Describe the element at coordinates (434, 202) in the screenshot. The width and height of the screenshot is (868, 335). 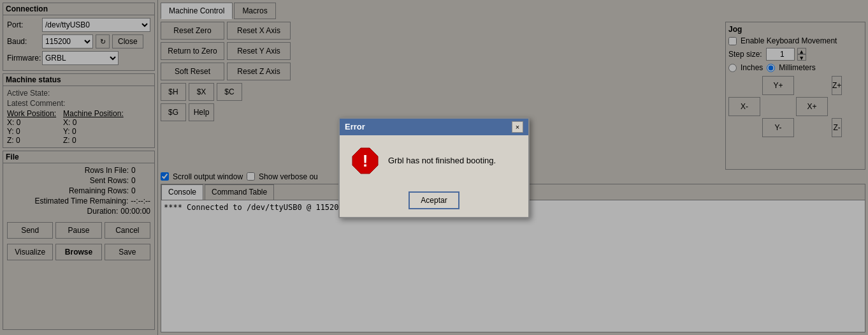
I see `error-dialog-footer: Aceptar` at that location.